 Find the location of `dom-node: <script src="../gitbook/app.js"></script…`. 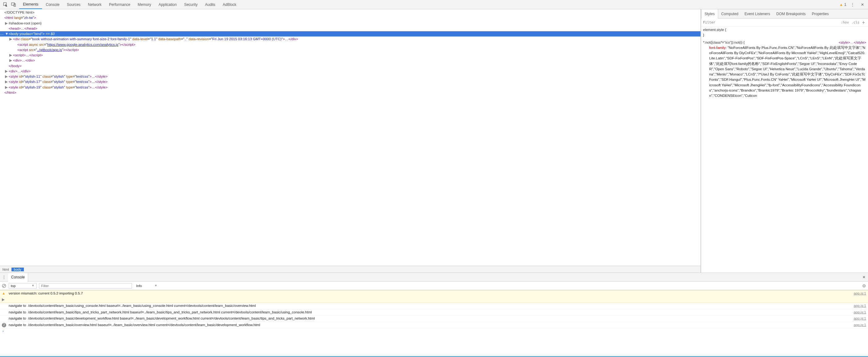

dom-node: <script src="../gitbook/app.js"></script… is located at coordinates (350, 50).